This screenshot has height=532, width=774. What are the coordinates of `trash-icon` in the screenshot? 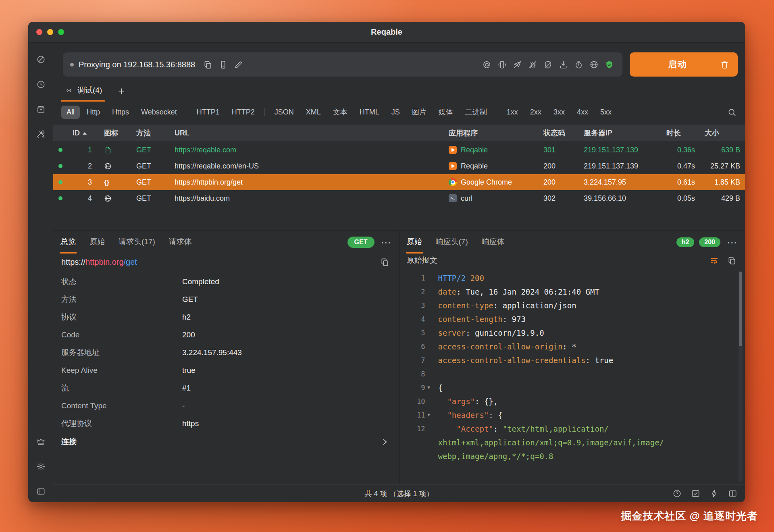 It's located at (724, 64).